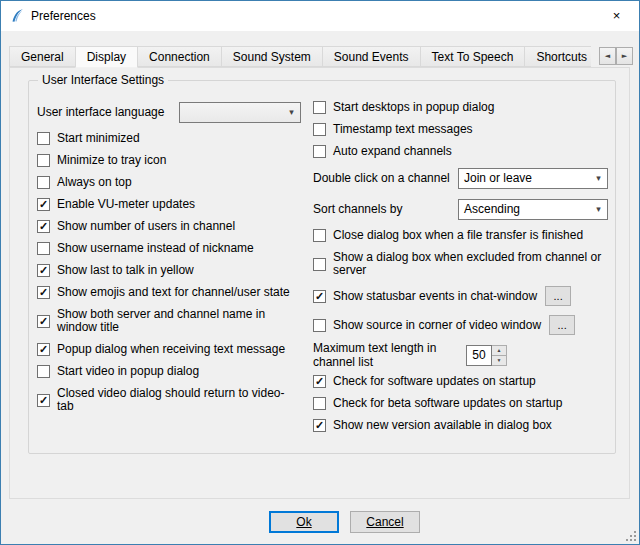 This screenshot has height=545, width=640. Describe the element at coordinates (624, 56) in the screenshot. I see `tab-scroll-right-button: ►` at that location.